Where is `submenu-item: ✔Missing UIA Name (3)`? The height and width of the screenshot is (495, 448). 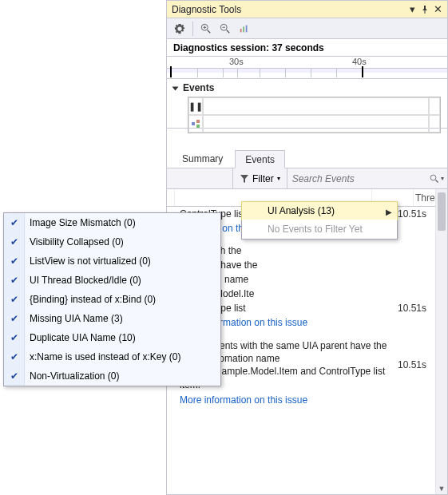 submenu-item: ✔Missing UIA Name (3) is located at coordinates (112, 319).